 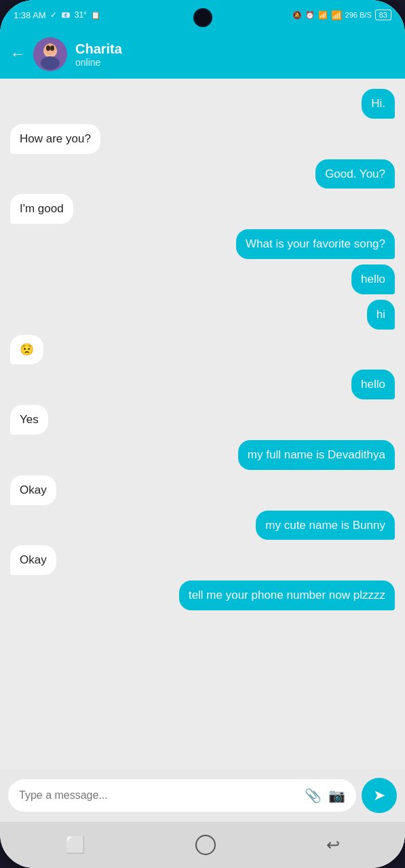 I want to click on avatar, so click(x=50, y=54).